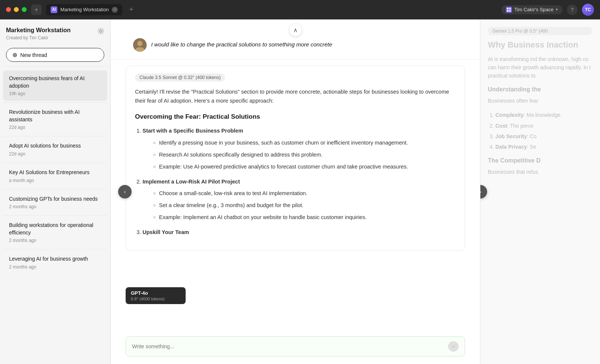 The width and height of the screenshot is (600, 364). I want to click on sidebar-item-title: Overcoming business fears of AI adoption, so click(55, 82).